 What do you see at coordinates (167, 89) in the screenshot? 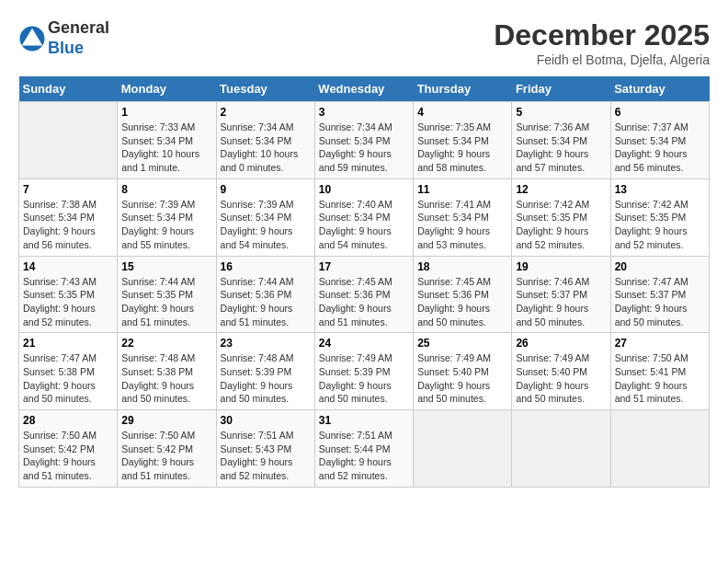
I see `day-of-week-header: Monday` at bounding box center [167, 89].